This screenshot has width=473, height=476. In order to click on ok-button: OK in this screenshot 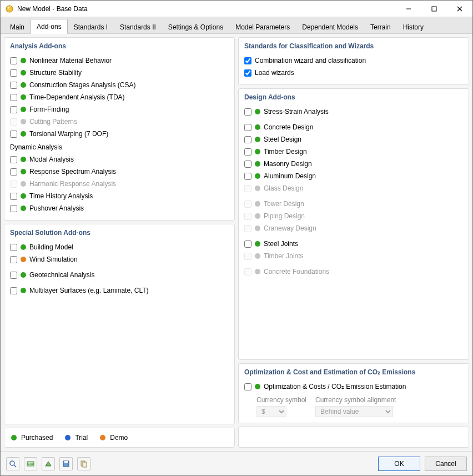, I will do `click(399, 464)`.